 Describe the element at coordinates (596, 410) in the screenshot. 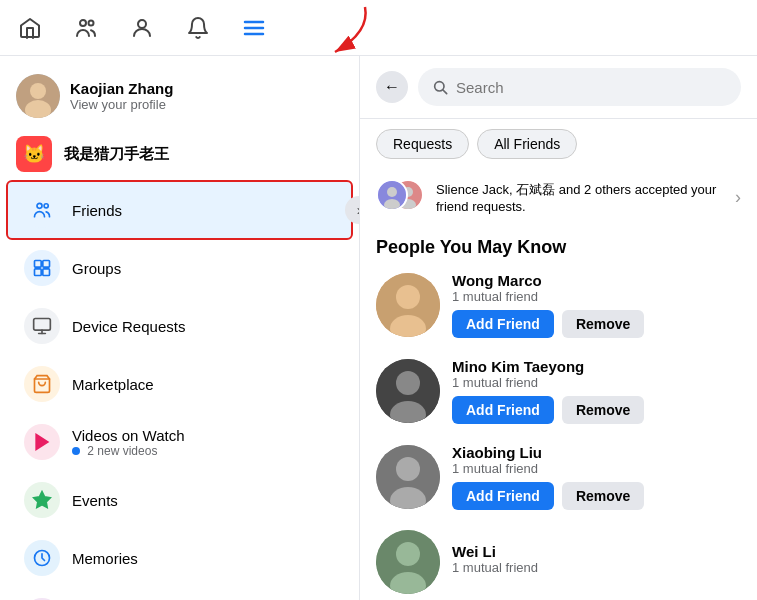

I see `person-actions-1: Add Friend Remove` at that location.